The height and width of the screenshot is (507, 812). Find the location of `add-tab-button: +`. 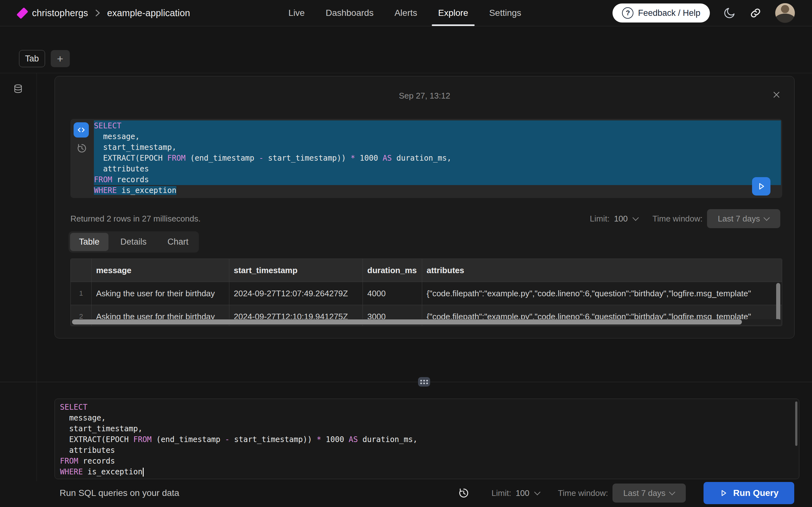

add-tab-button: + is located at coordinates (60, 58).